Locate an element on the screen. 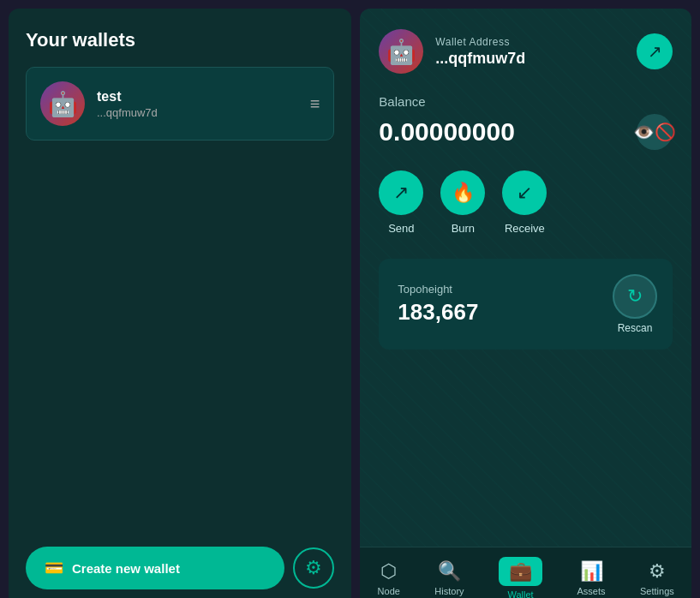 The width and height of the screenshot is (700, 598). nav-item-assets: 📊 Assets is located at coordinates (591, 577).